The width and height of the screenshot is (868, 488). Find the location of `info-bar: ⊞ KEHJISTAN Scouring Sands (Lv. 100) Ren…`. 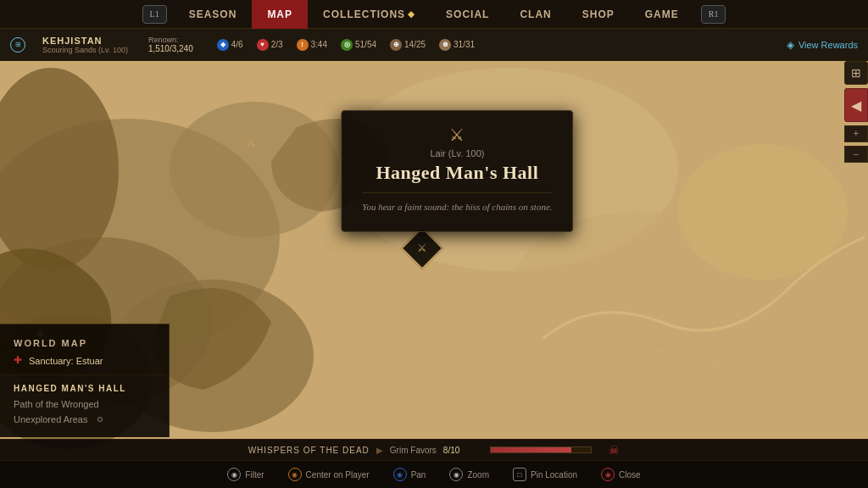

info-bar: ⊞ KEHJISTAN Scouring Sands (Lv. 100) Ren… is located at coordinates (434, 45).